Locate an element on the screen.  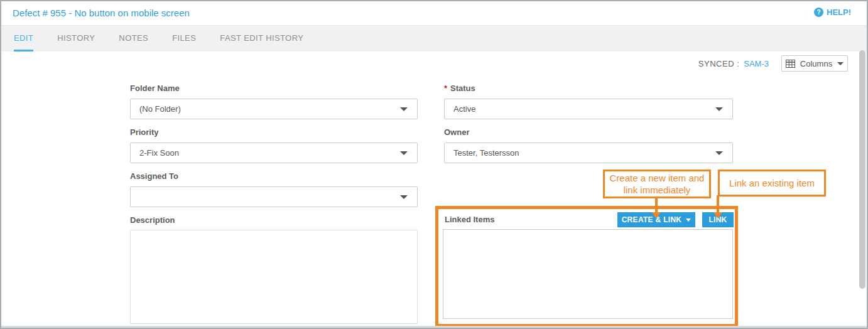
tab-history: HISTORY is located at coordinates (76, 39).